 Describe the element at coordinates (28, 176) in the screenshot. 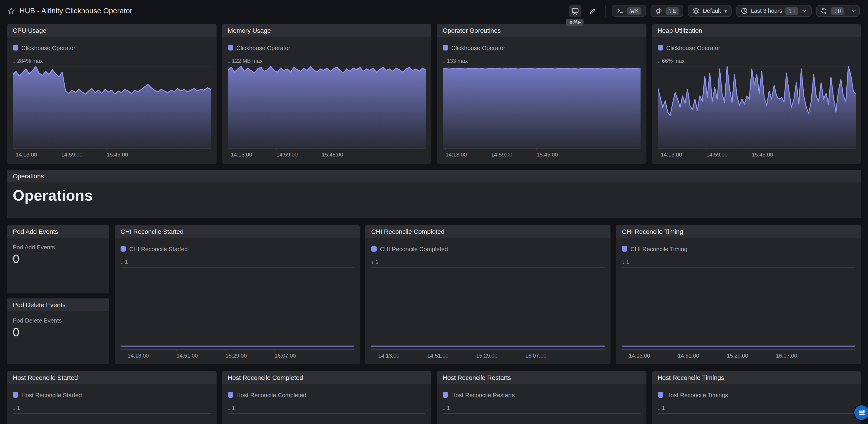

I see `panel-title: Operations` at that location.